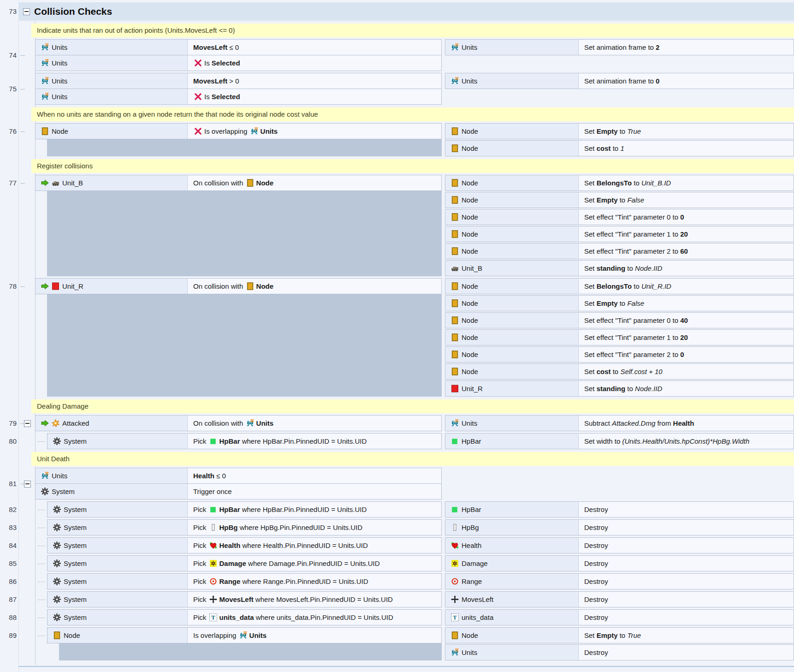 The image size is (794, 672). I want to click on text-part: where HpBg.Pin.PinnedUID = Units.UID, so click(301, 528).